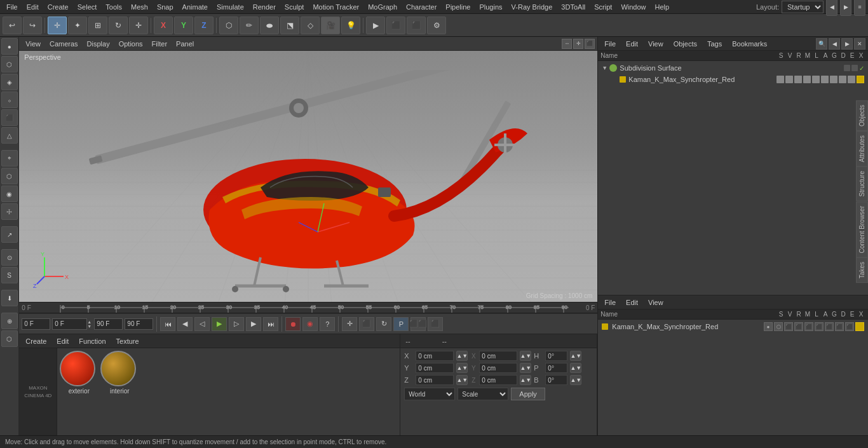  I want to click on edge-tab-structure: Structure, so click(862, 184).